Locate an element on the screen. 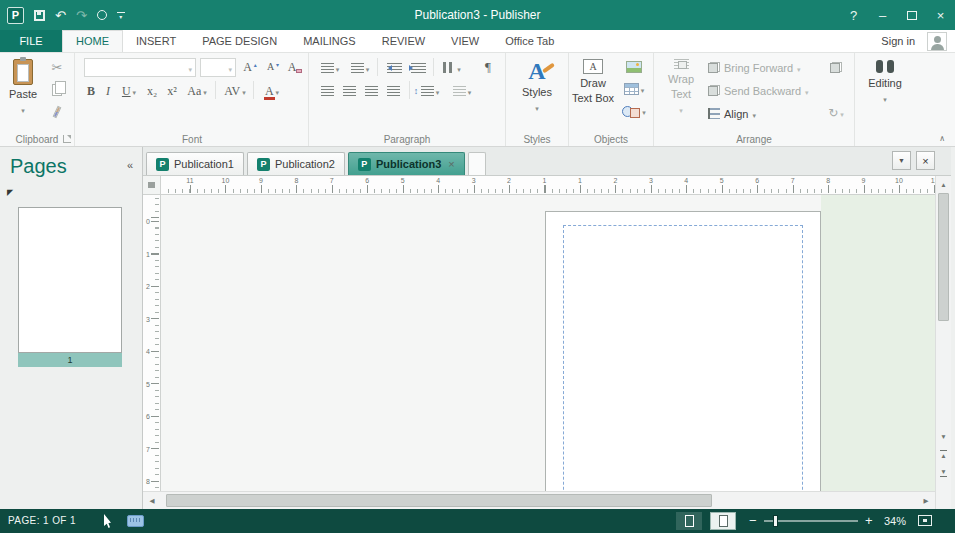  scroll-up-button: ▲ is located at coordinates (944, 184).